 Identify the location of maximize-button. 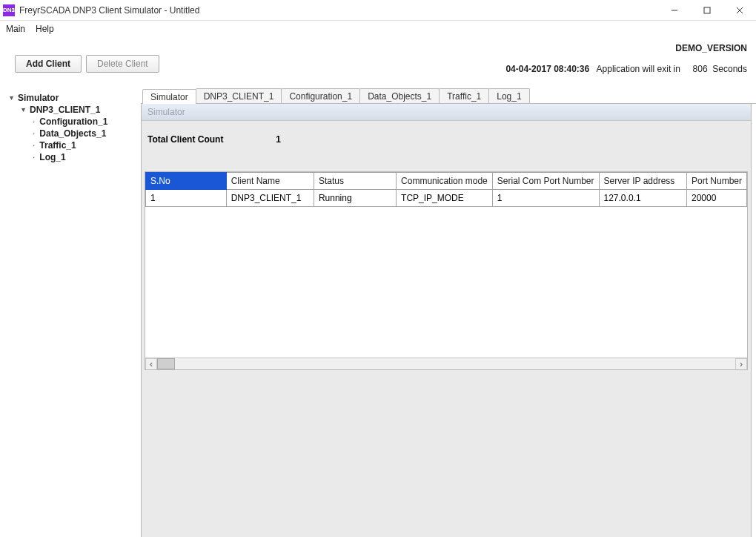
(707, 10).